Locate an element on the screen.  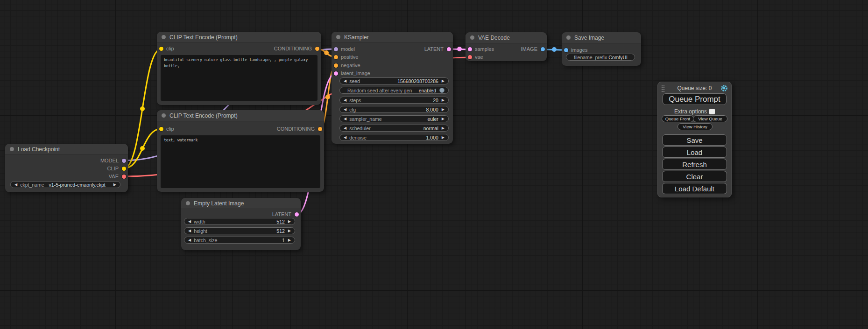
node-empty-latent-image: Empty Latent Image LATENT ◀ width 512 ▶ … is located at coordinates (241, 224).